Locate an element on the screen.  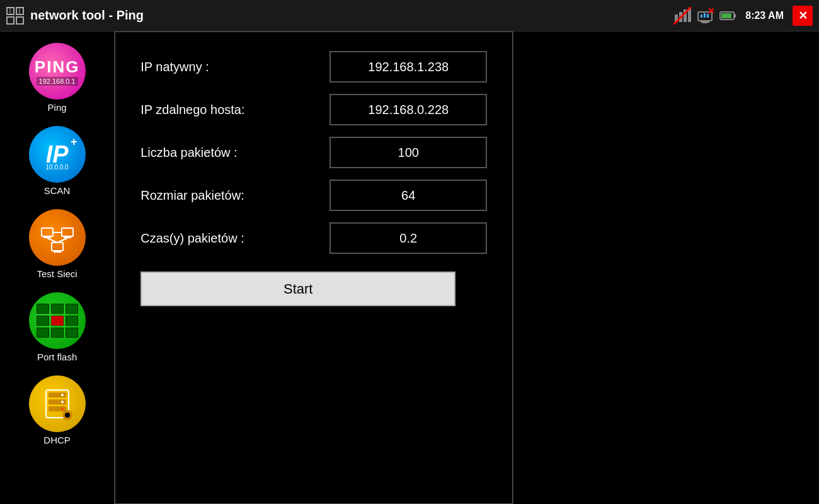
ip-natywny-input is located at coordinates (408, 67).